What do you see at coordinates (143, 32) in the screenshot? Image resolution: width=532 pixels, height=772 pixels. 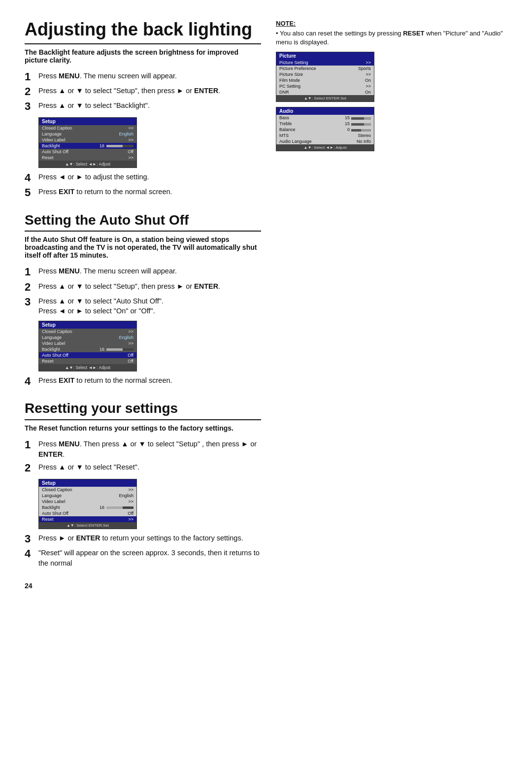 I see `section-backlight-title: Adjusting the back lighting` at bounding box center [143, 32].